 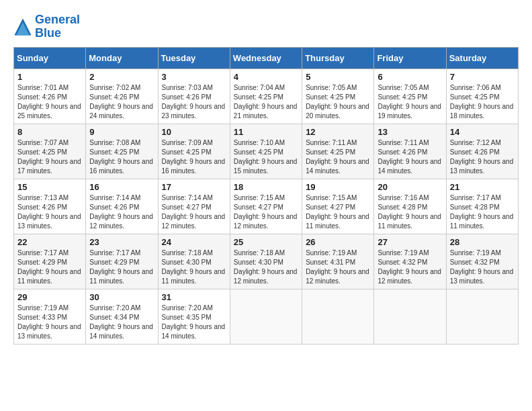 I want to click on calendar-cell: 7 Sunrise: 7:06 AM Sunset: 4:25 PM Dayli…, so click(x=482, y=96).